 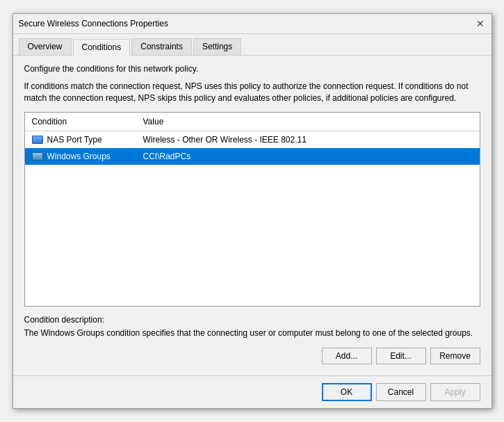 What do you see at coordinates (252, 357) in the screenshot?
I see `action-buttons: Add... Edit... Remove` at bounding box center [252, 357].